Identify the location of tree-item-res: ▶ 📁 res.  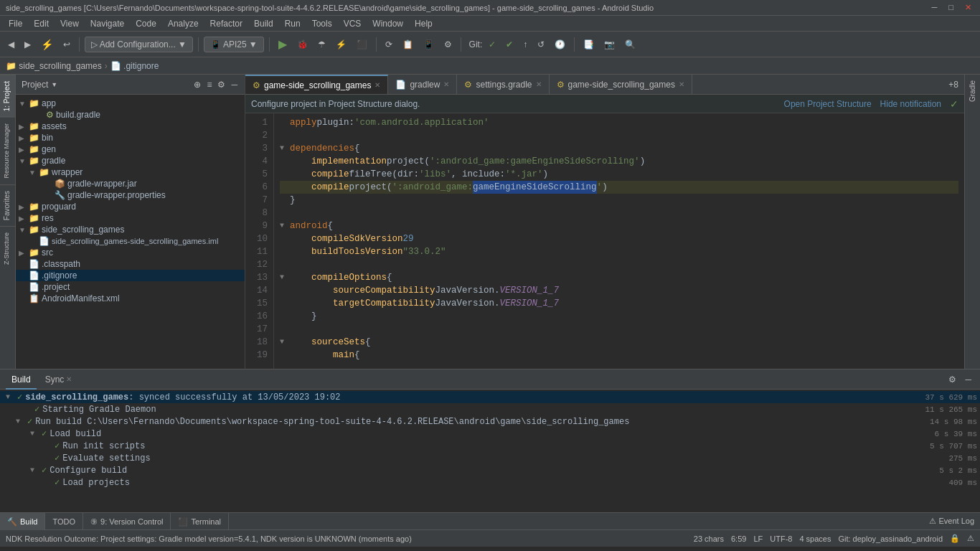
(131, 218).